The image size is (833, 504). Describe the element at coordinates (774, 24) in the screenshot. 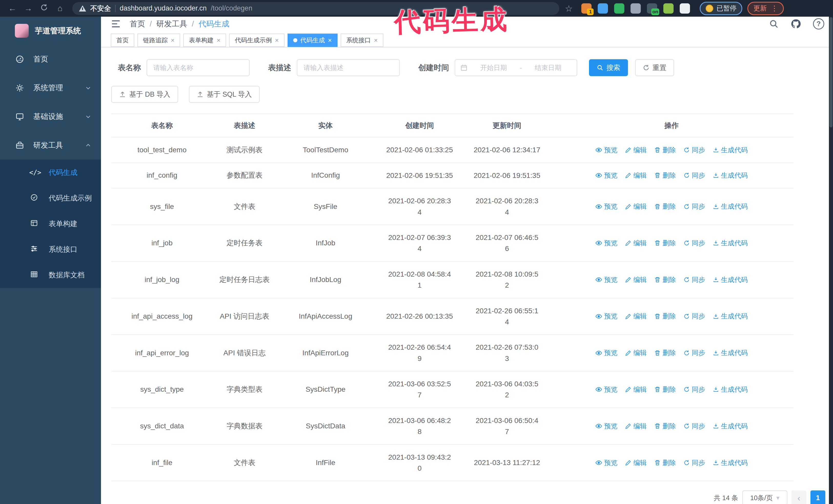

I see `search-icon` at that location.